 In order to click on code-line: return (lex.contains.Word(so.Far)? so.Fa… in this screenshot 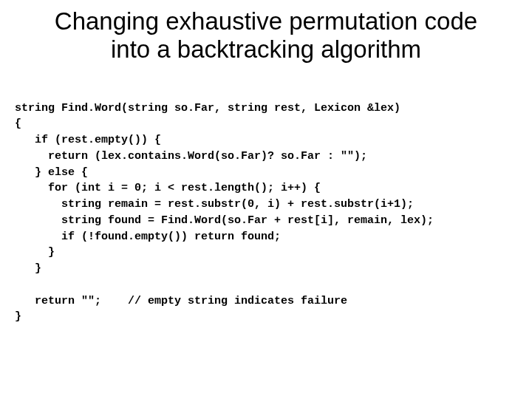, I will do `click(191, 157)`.